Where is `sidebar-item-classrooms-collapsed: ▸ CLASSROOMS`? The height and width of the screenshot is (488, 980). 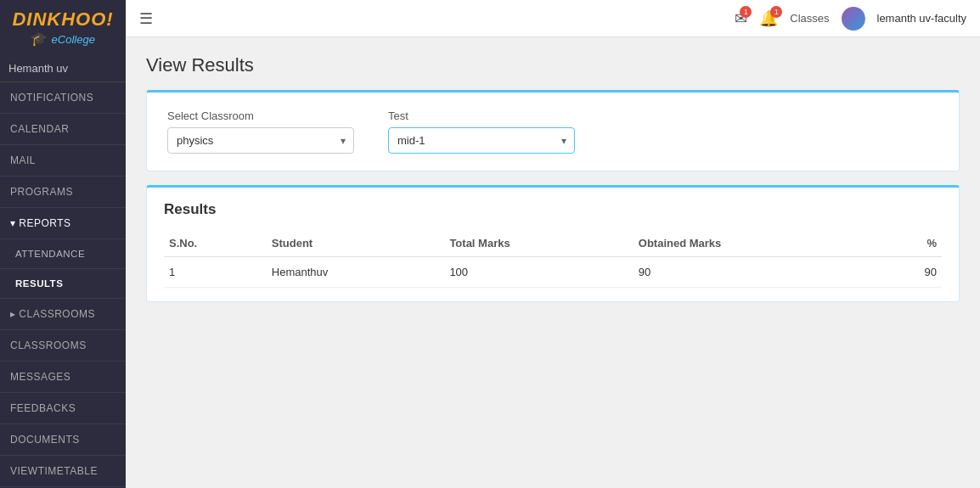
sidebar-item-classrooms-collapsed: ▸ CLASSROOMS is located at coordinates (63, 314).